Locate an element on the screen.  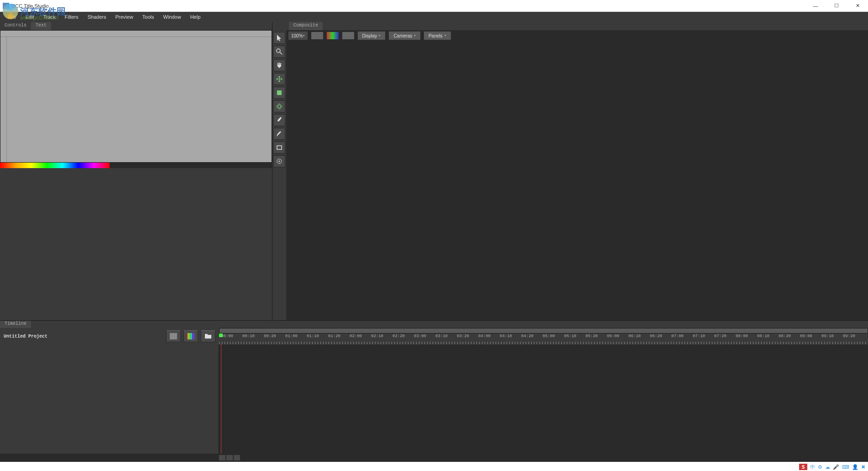
color-spectrum-icon is located at coordinates (55, 165).